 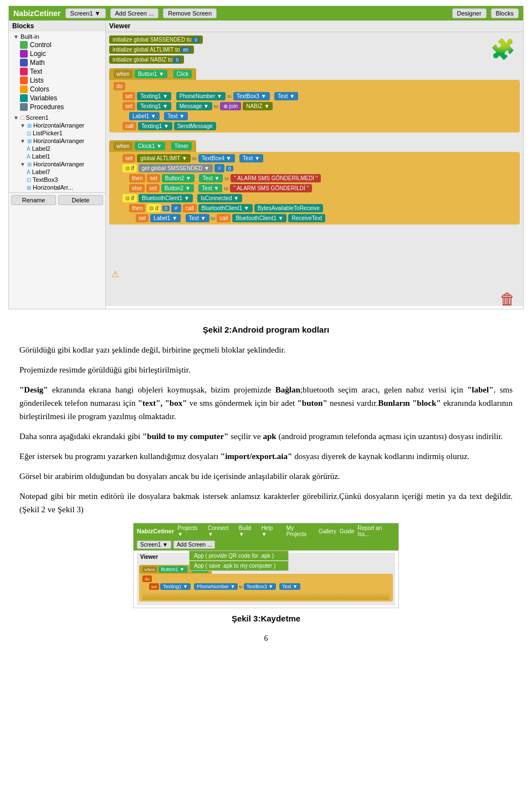 I want to click on isconnected-block: IsConnected ▼, so click(x=219, y=198).